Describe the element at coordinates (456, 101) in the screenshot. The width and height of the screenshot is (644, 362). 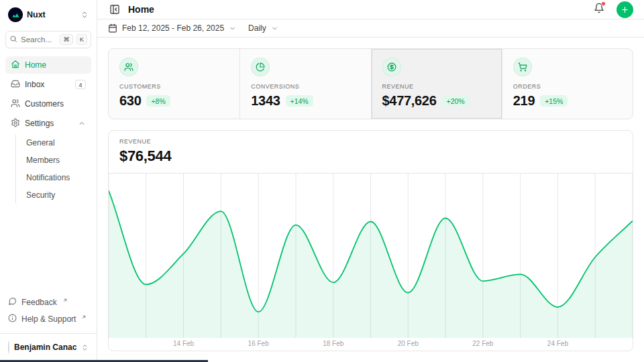
I see `delta-badge: +20%` at that location.